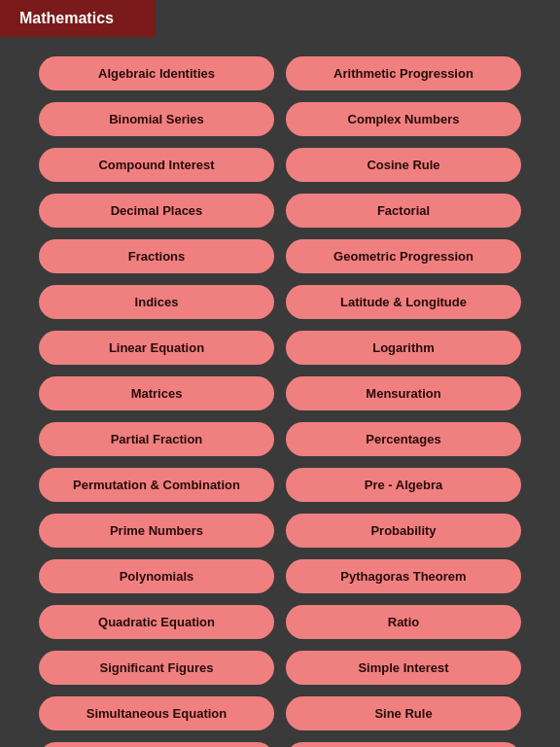  What do you see at coordinates (157, 119) in the screenshot?
I see `topic-button: Binomial Series` at bounding box center [157, 119].